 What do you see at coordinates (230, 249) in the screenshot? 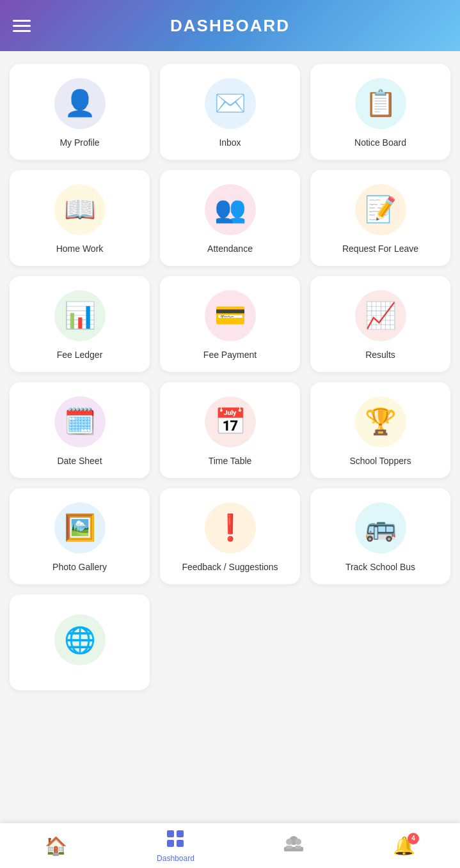
I see `attendance-label: Attendance` at bounding box center [230, 249].